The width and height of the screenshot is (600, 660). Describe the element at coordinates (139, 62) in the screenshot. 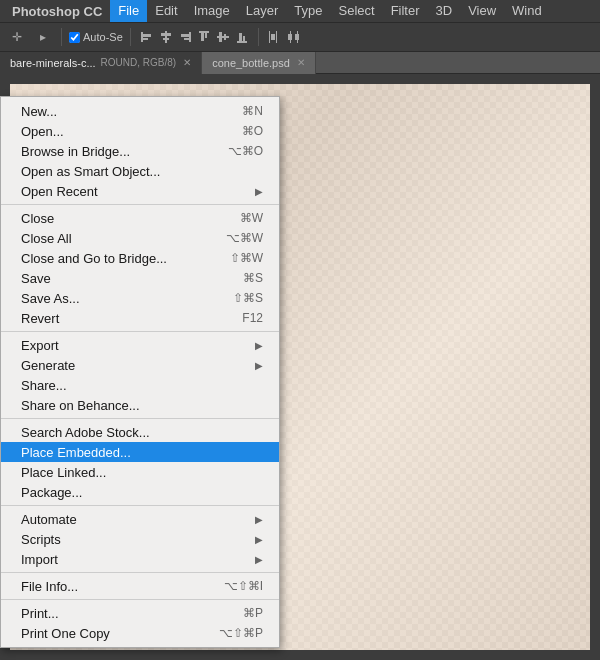

I see `tab-suffix-1: ROUND, RGB/8)` at that location.